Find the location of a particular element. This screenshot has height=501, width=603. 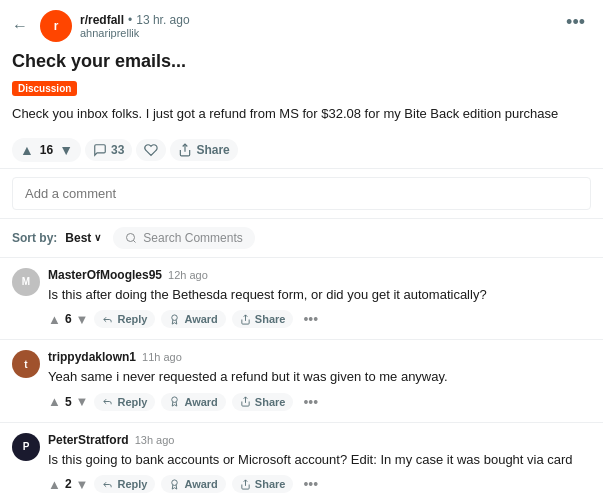

search-icon is located at coordinates (131, 238).